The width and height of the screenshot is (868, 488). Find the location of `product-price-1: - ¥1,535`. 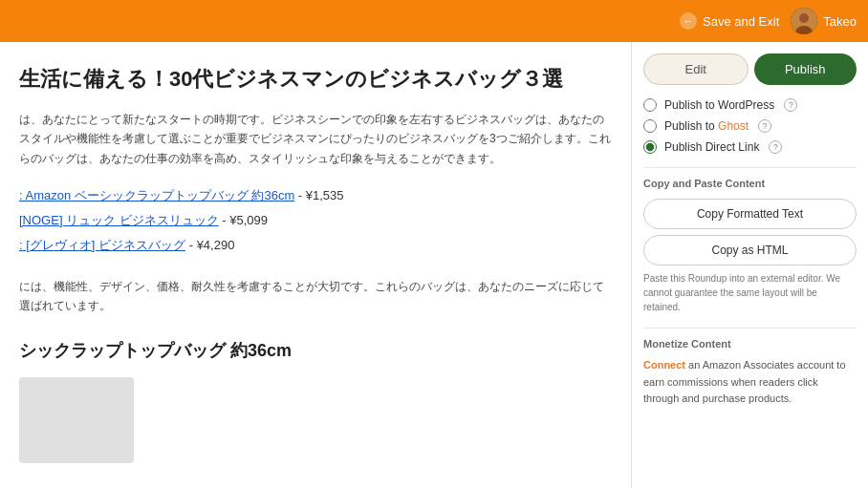

product-price-1: - ¥1,535 is located at coordinates (321, 195).